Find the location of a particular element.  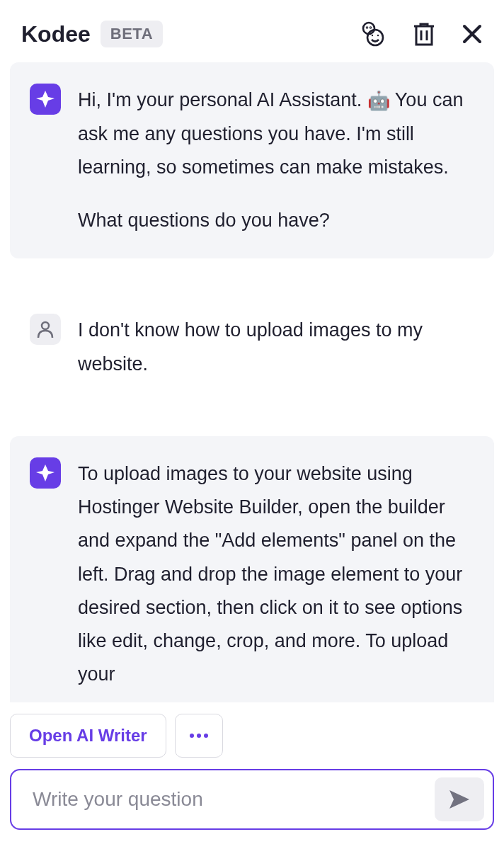

close-icon is located at coordinates (472, 34).